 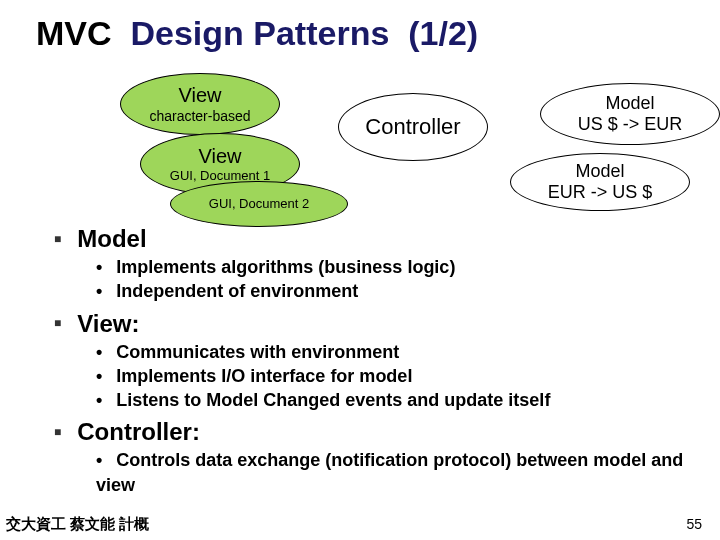 I want to click on view-heading: View:, so click(x=387, y=324).